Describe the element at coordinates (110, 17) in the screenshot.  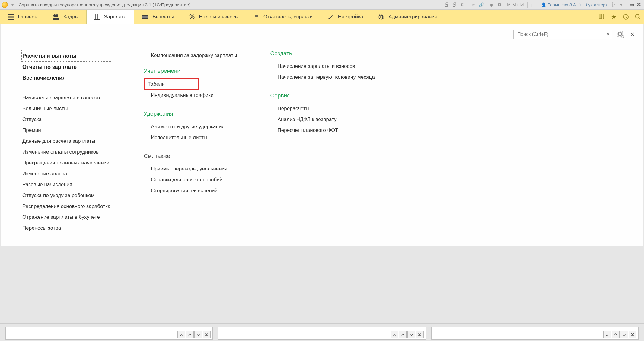
I see `tab-salary: Зарплата` at that location.